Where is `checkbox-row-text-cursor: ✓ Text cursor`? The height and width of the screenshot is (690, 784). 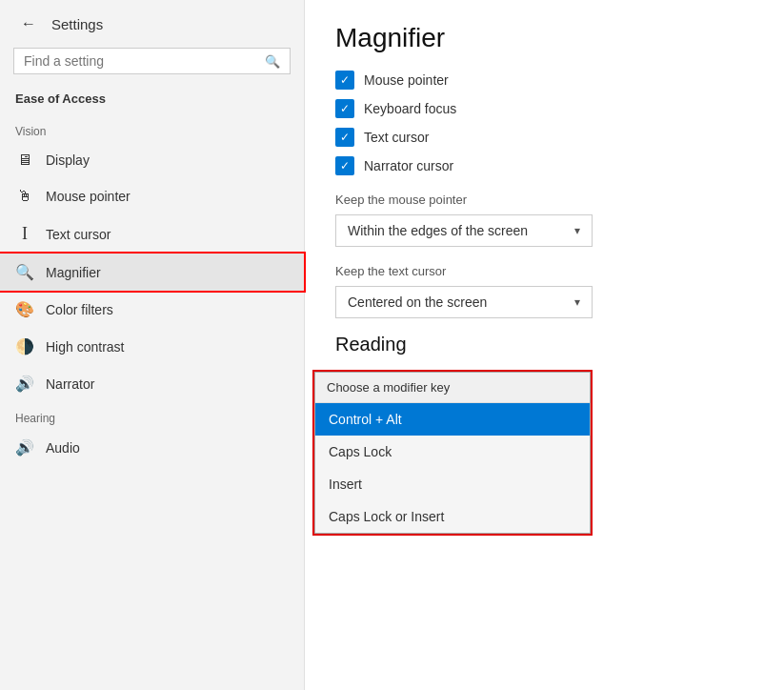 checkbox-row-text-cursor: ✓ Text cursor is located at coordinates (545, 137).